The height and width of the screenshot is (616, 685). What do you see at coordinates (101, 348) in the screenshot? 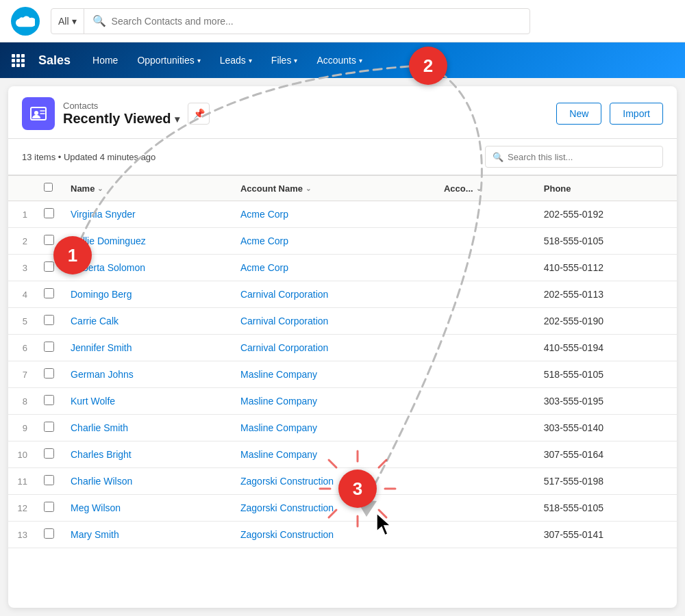
I see `contact-name-link: Jennifer Smith` at bounding box center [101, 348].